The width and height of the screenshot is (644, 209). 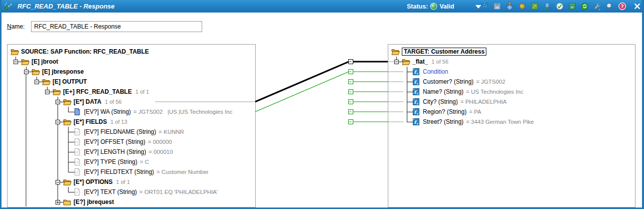 I want to click on window-title: RFC_READ_TABLE - Response, so click(x=66, y=6).